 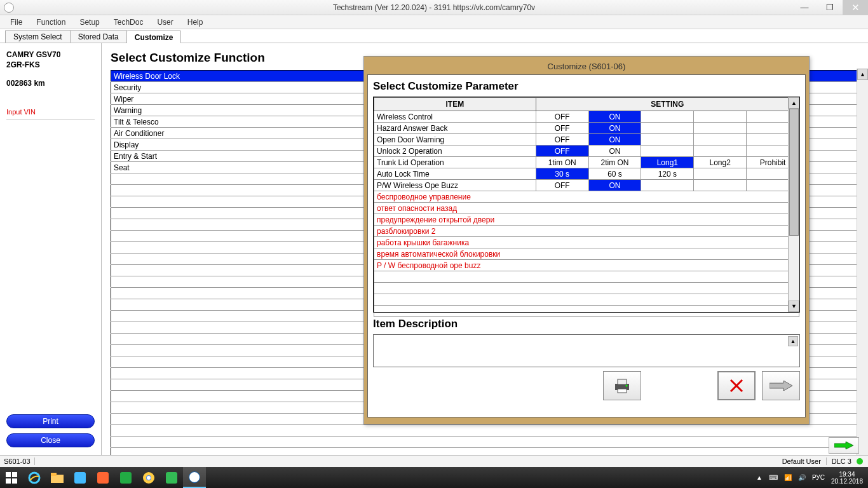 What do you see at coordinates (455, 128) in the screenshot?
I see `param-item: Hazard Answer Back` at bounding box center [455, 128].